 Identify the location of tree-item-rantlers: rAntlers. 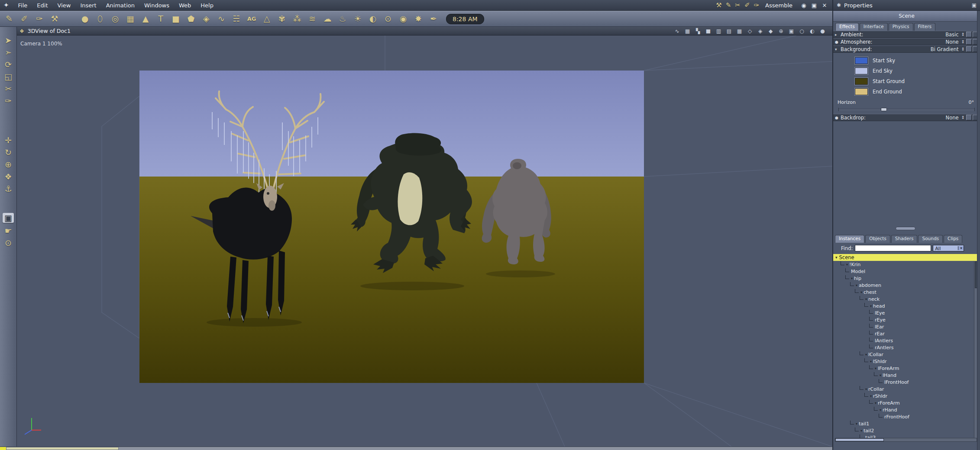
(906, 347).